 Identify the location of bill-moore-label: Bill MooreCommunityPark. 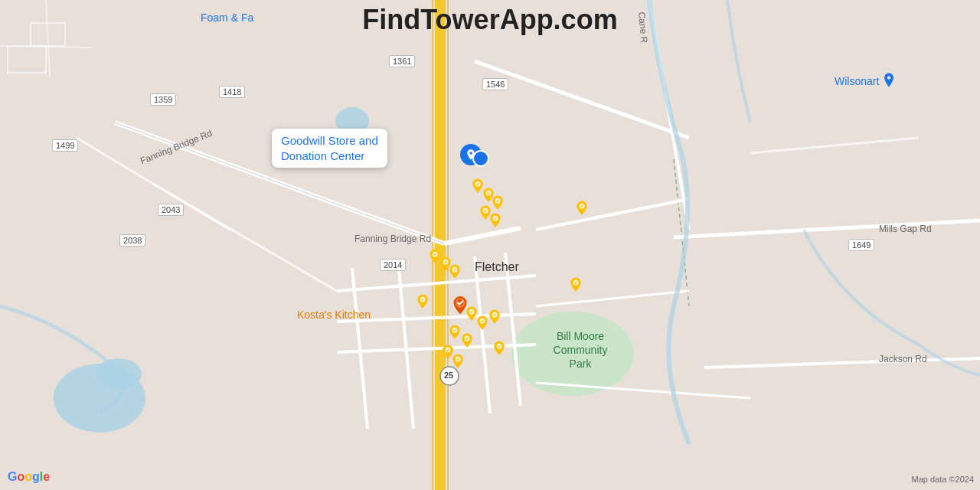
(580, 351).